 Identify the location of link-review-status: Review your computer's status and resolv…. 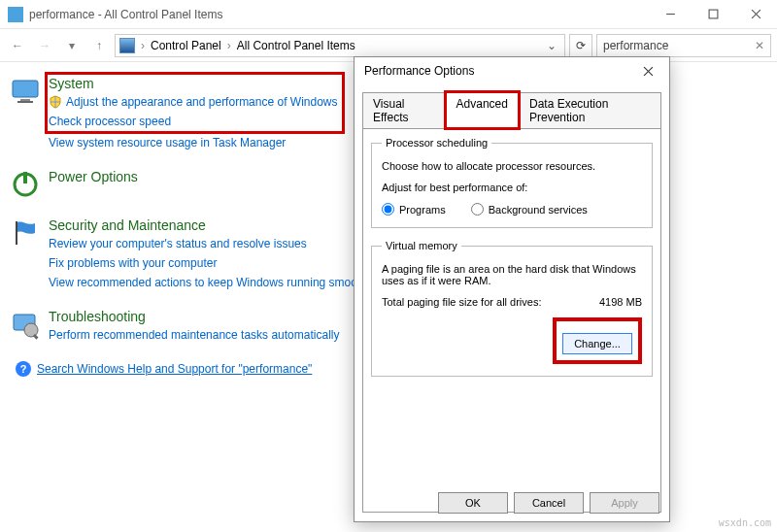
(212, 244).